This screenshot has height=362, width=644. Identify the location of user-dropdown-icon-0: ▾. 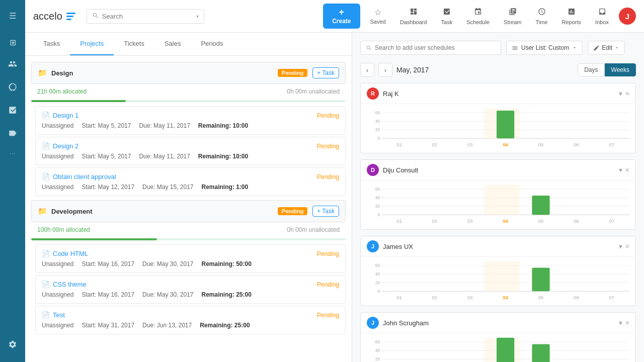
(621, 94).